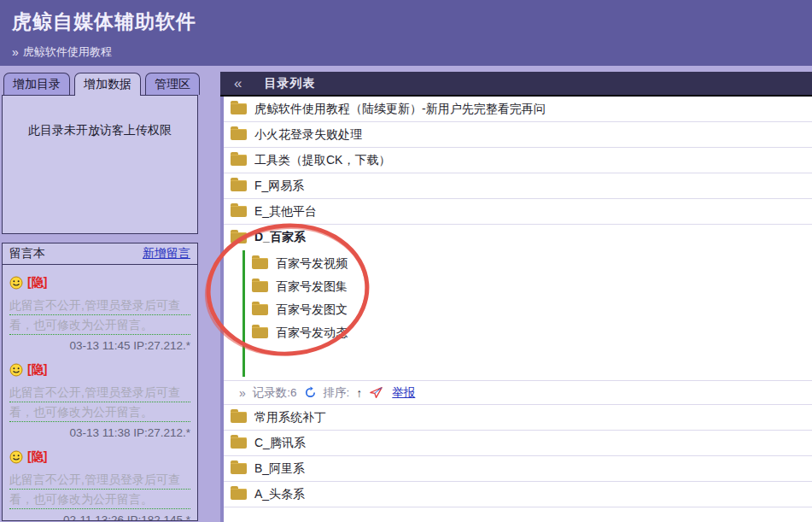  What do you see at coordinates (517, 393) in the screenshot?
I see `list-status-bar: » 记录数:6 排序: ↑ 举报` at bounding box center [517, 393].